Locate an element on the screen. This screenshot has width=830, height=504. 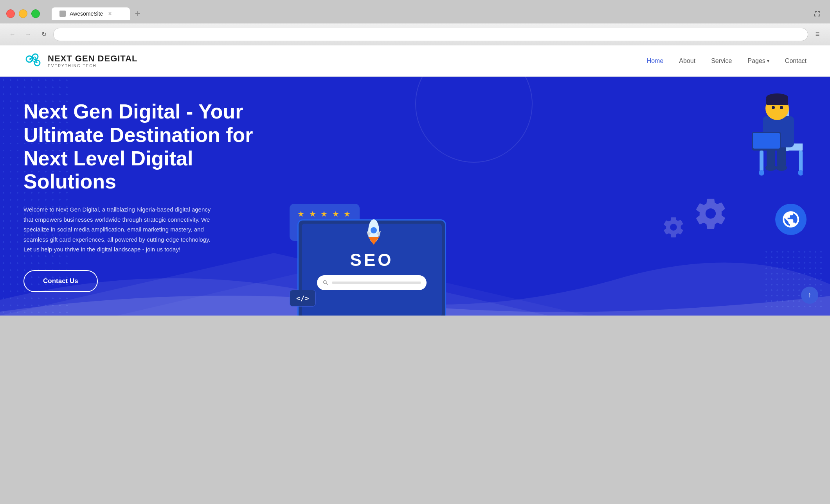
globe-icon is located at coordinates (791, 219).